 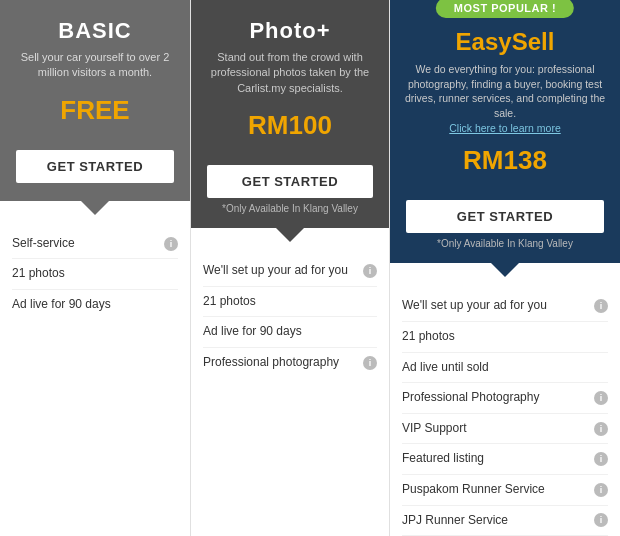 What do you see at coordinates (484, 42) in the screenshot?
I see `easysell-title-prefix: Easy` at bounding box center [484, 42].